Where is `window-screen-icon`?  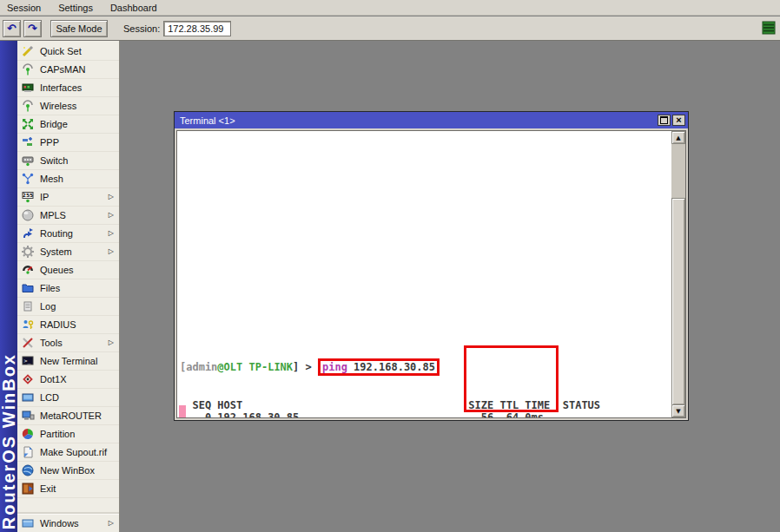 window-screen-icon is located at coordinates (28, 523).